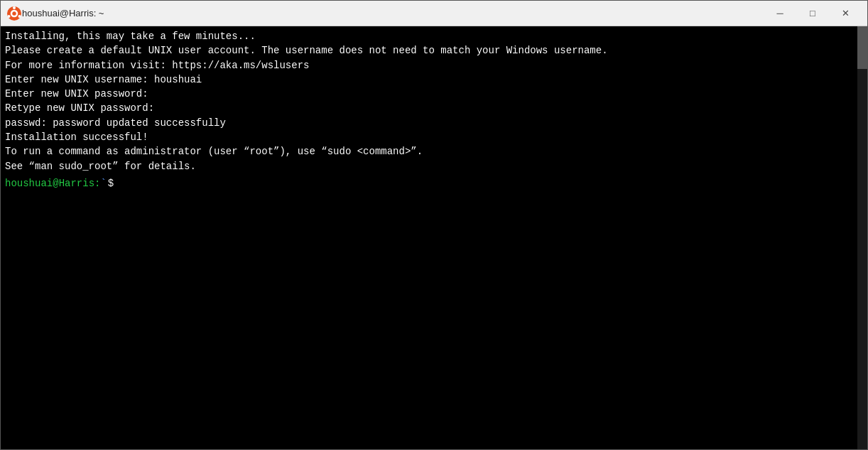 The width and height of the screenshot is (868, 450). What do you see at coordinates (55, 183) in the screenshot?
I see `prompt-at: @` at bounding box center [55, 183].